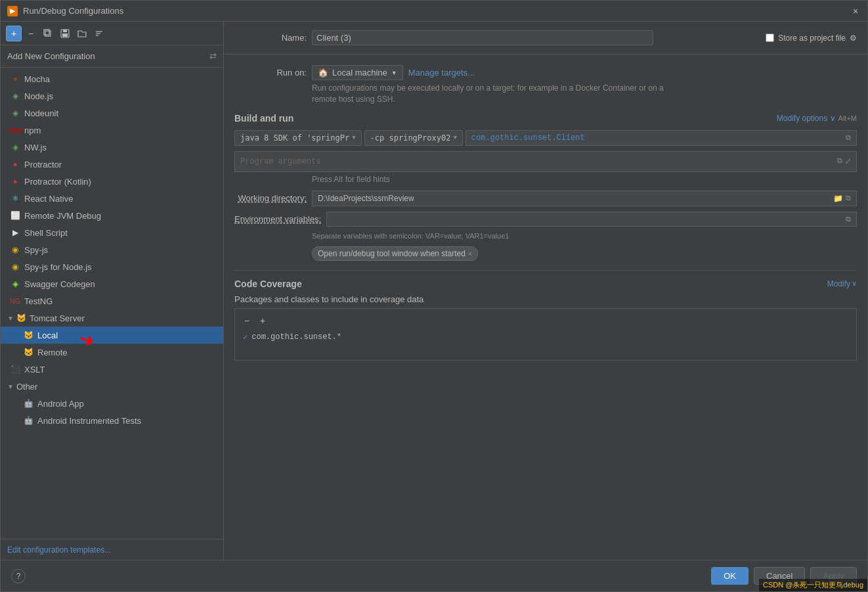 This screenshot has width=868, height=592. I want to click on sidebar-item-android-tests: 🤖 Android Instrumented Tests, so click(112, 421).